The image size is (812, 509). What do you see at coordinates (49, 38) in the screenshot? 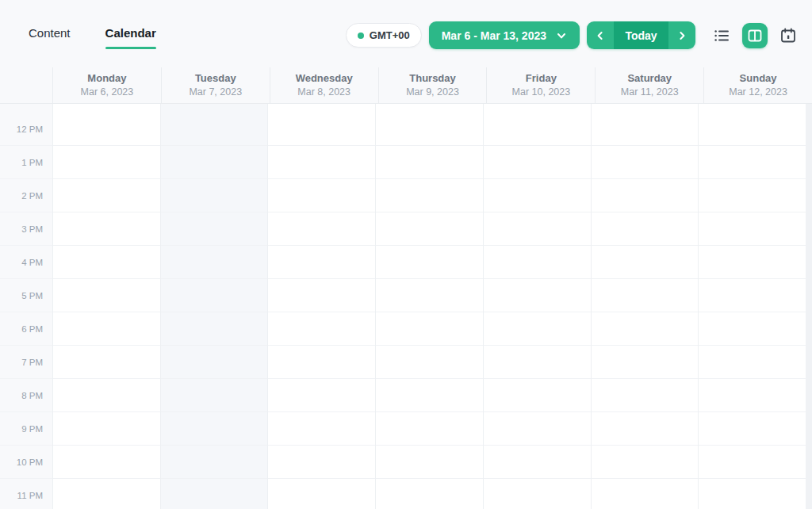
I see `tab-content: Content` at bounding box center [49, 38].